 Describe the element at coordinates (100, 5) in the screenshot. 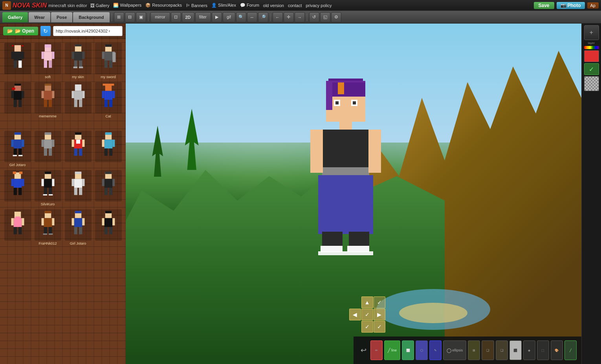

I see `nav-gallery: 🖼 Gallery` at that location.